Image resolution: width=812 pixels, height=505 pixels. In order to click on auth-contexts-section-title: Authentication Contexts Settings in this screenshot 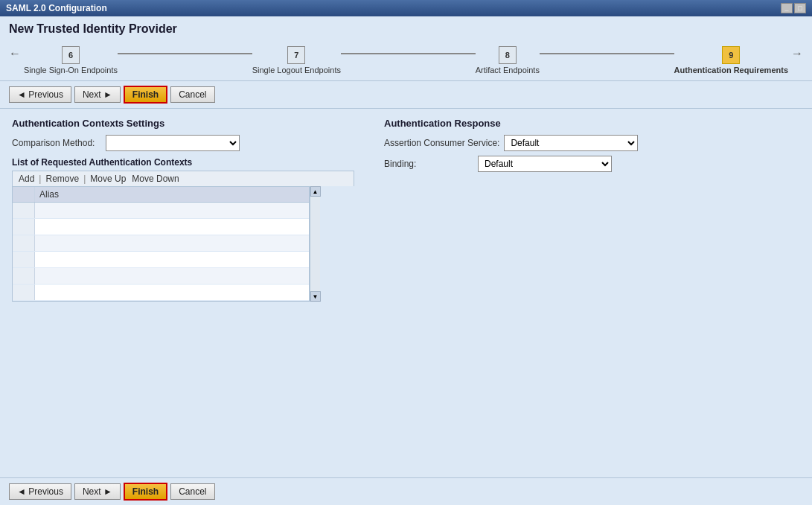, I will do `click(183, 124)`.